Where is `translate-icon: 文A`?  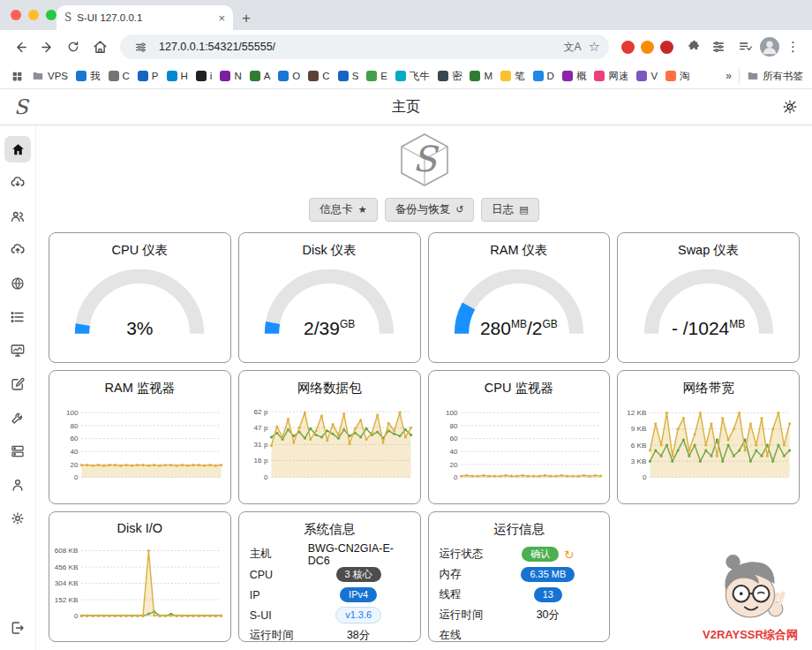 translate-icon: 文A is located at coordinates (573, 48).